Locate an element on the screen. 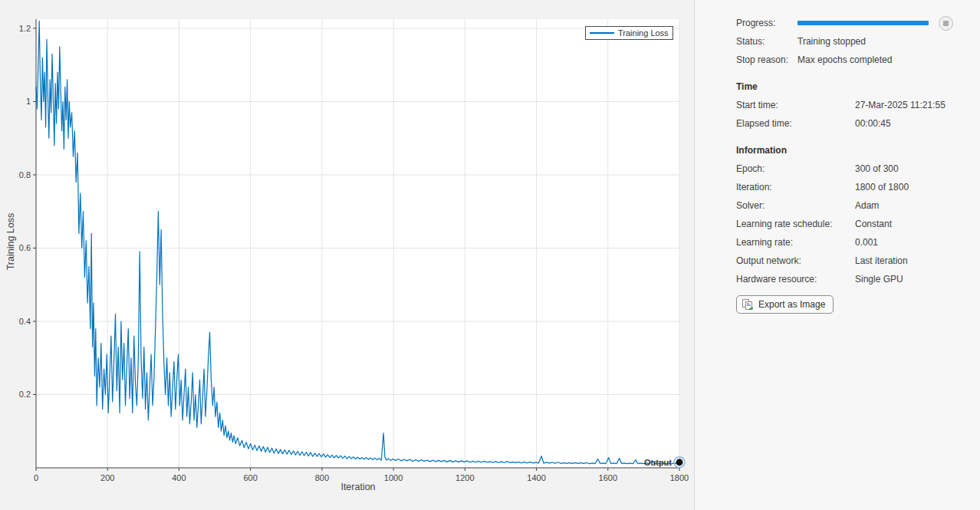 The width and height of the screenshot is (980, 510). y-tick-label: 0.6 is located at coordinates (25, 248).